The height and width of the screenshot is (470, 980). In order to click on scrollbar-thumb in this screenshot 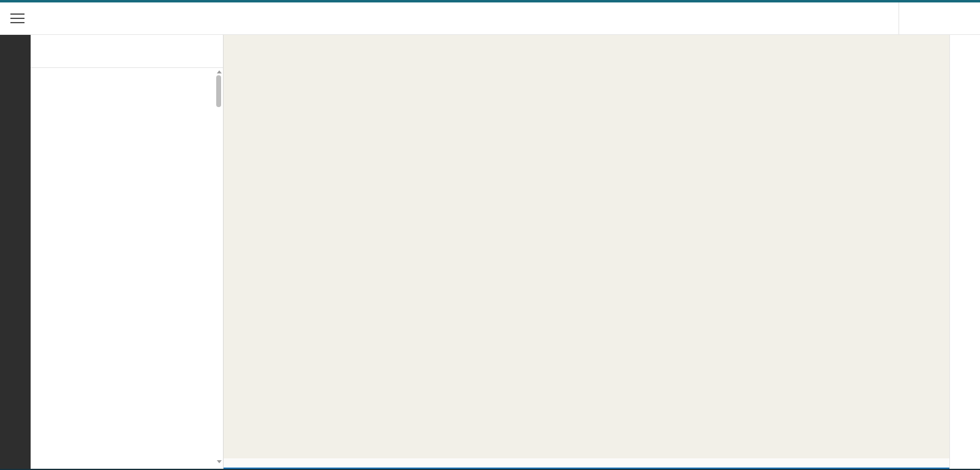, I will do `click(219, 91)`.